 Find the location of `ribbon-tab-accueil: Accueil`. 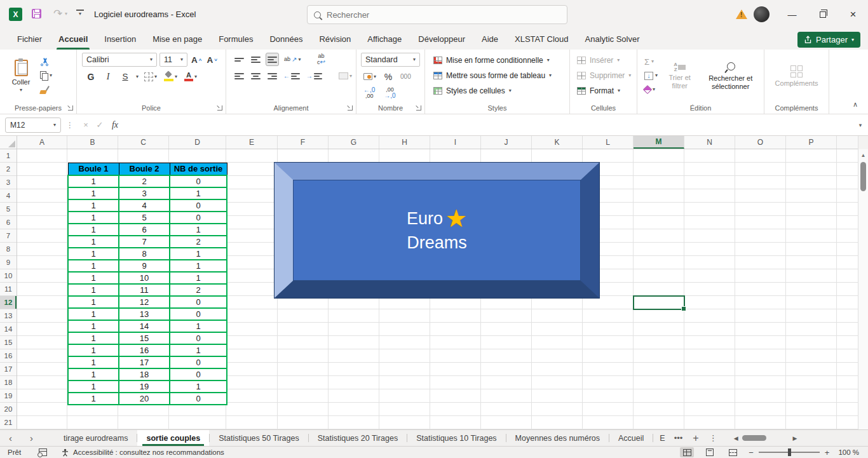

ribbon-tab-accueil: Accueil is located at coordinates (73, 39).